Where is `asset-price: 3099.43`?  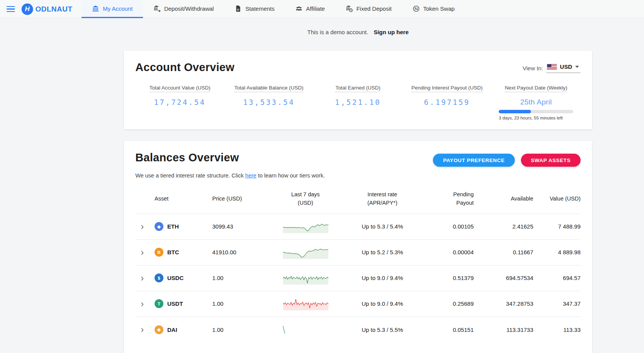 asset-price: 3099.43 is located at coordinates (239, 227).